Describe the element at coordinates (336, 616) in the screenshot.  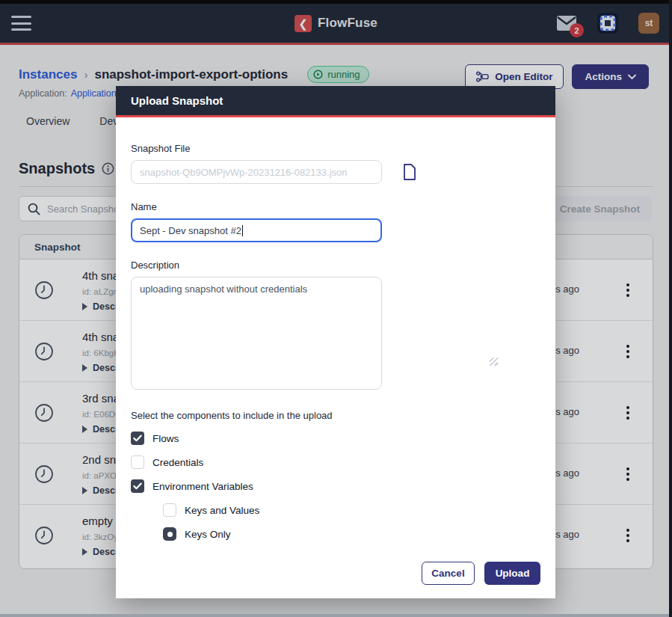
I see `window-frame-bottom` at that location.